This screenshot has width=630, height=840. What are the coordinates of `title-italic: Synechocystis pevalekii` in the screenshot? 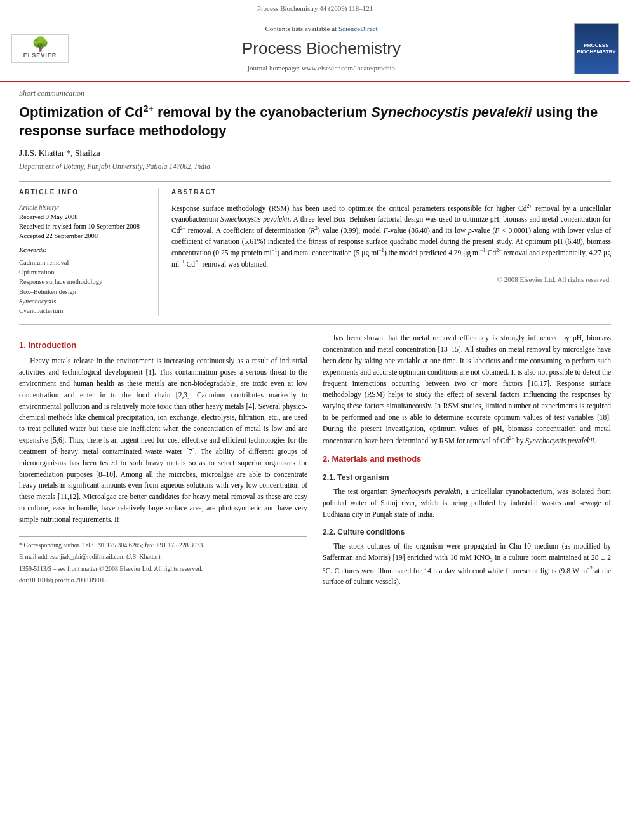 It's located at (451, 113).